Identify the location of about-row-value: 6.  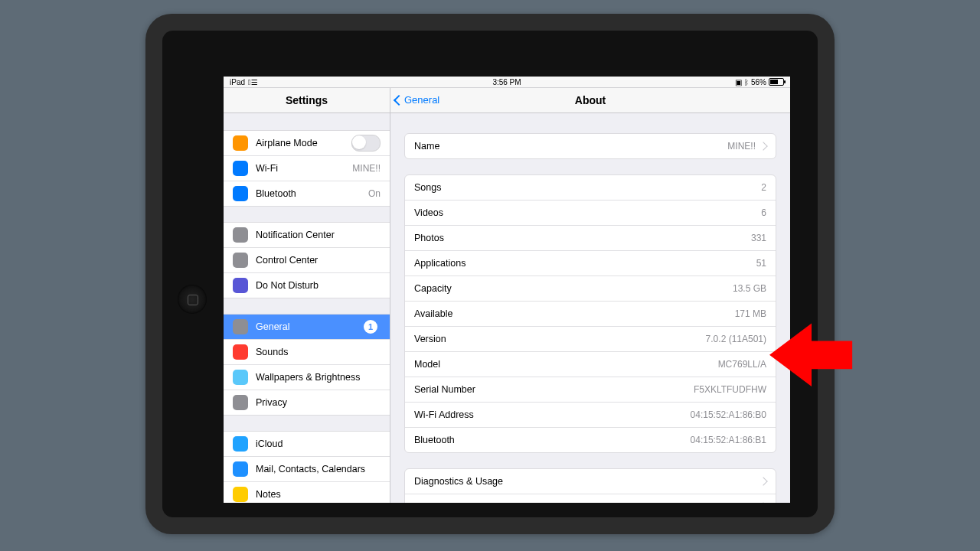
(764, 213).